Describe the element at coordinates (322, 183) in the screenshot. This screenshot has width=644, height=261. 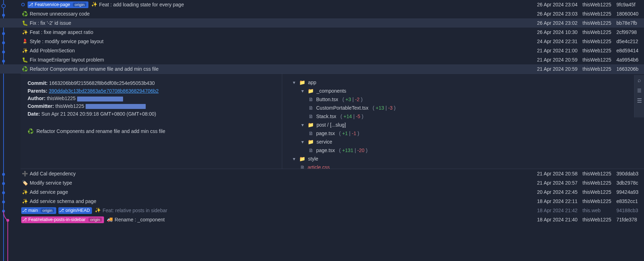
I see `commit-row: 🏷️Modify service type21 Apr 2024 20:57th…` at that location.